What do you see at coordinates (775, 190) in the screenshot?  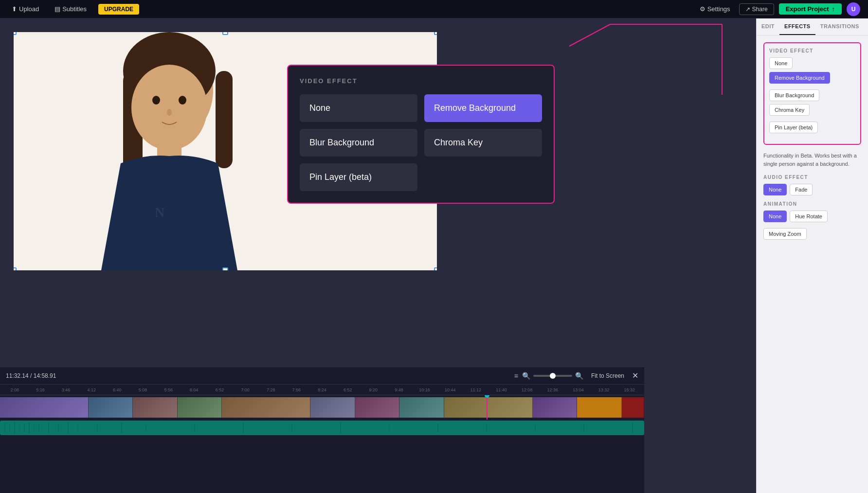 I see `ae-none-button: None` at bounding box center [775, 190].